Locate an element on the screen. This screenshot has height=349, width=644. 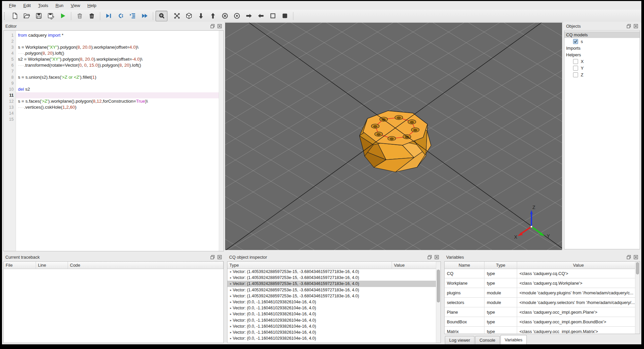
delete-object-button is located at coordinates (80, 16).